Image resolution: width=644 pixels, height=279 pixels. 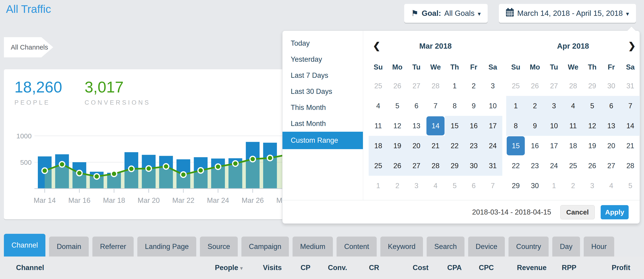 I want to click on tab-country: Country, so click(x=528, y=246).